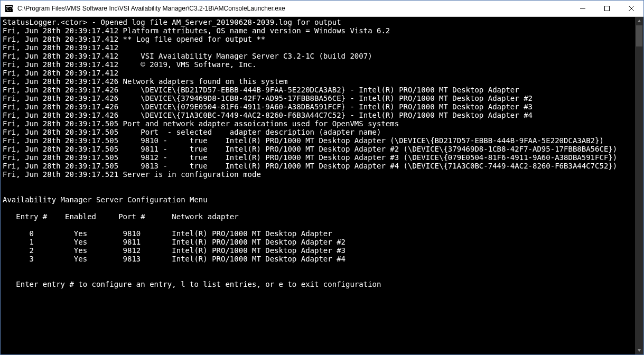 This screenshot has height=355, width=644. What do you see at coordinates (294, 8) in the screenshot?
I see `window-title: C:\Program Files\VMS Software Inc\VSI Av…` at bounding box center [294, 8].